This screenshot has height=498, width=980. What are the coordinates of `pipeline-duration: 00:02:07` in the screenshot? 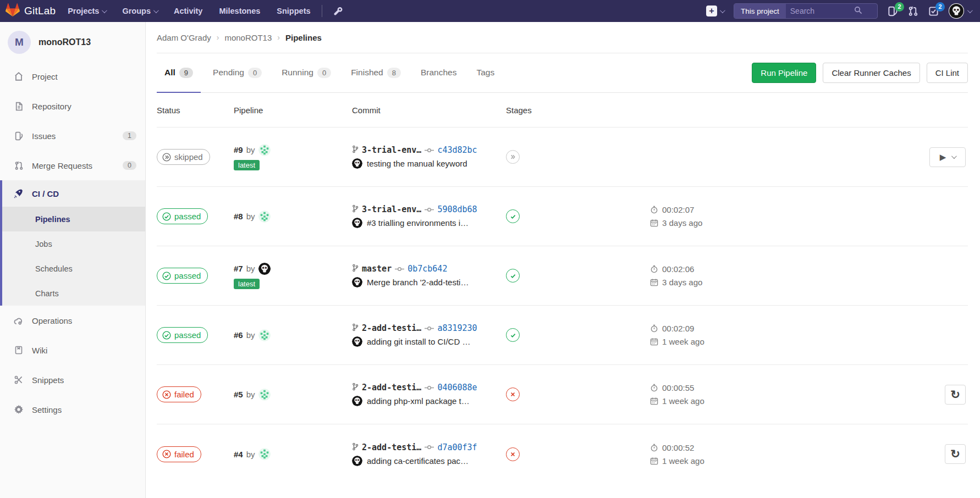 It's located at (729, 210).